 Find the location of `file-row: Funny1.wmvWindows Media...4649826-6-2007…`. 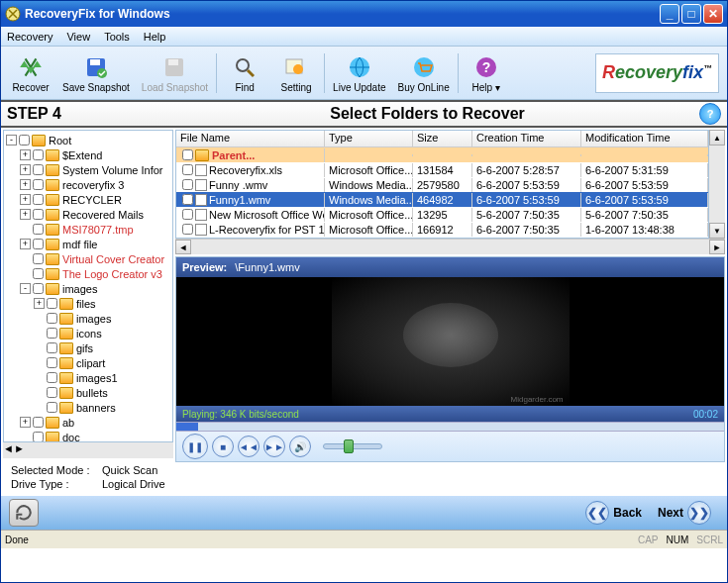

file-row: Funny1.wmvWindows Media...4649826-6-2007… is located at coordinates (442, 200).